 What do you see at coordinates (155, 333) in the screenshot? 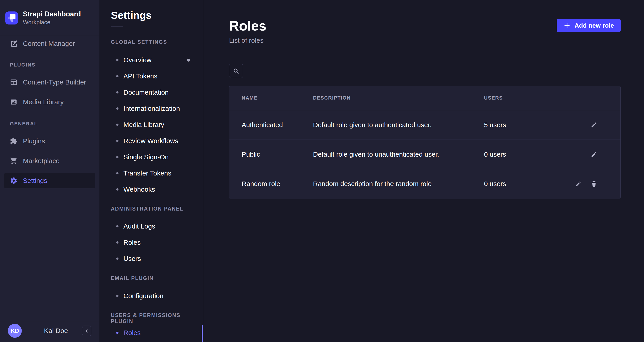
I see `subnav-item-up-roles: Roles` at bounding box center [155, 333].